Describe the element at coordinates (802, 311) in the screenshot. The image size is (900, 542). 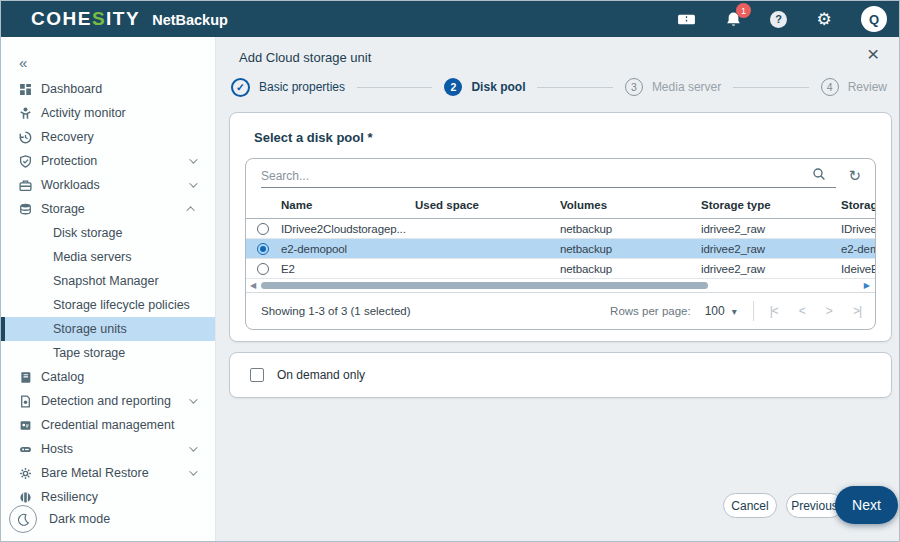
I see `previous-page-icon: <` at that location.